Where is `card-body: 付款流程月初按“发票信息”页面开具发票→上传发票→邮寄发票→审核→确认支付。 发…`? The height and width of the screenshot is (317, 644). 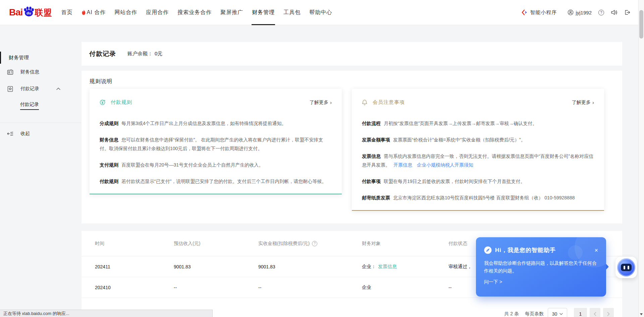 card-body: 付款流程月初按“发票信息”页面开具发票→上传发票→邮寄发票→审核→确认支付。 发… is located at coordinates (478, 161).